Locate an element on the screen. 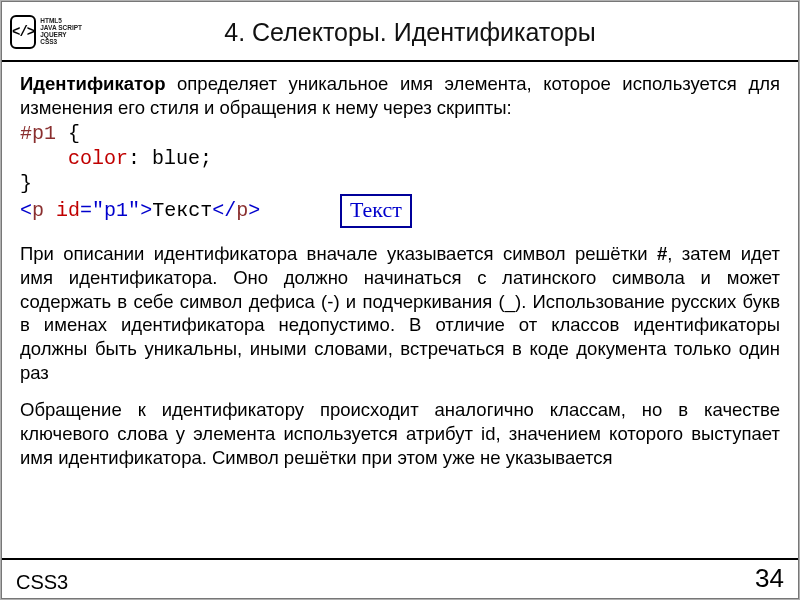  code-quote: " is located at coordinates (98, 210).